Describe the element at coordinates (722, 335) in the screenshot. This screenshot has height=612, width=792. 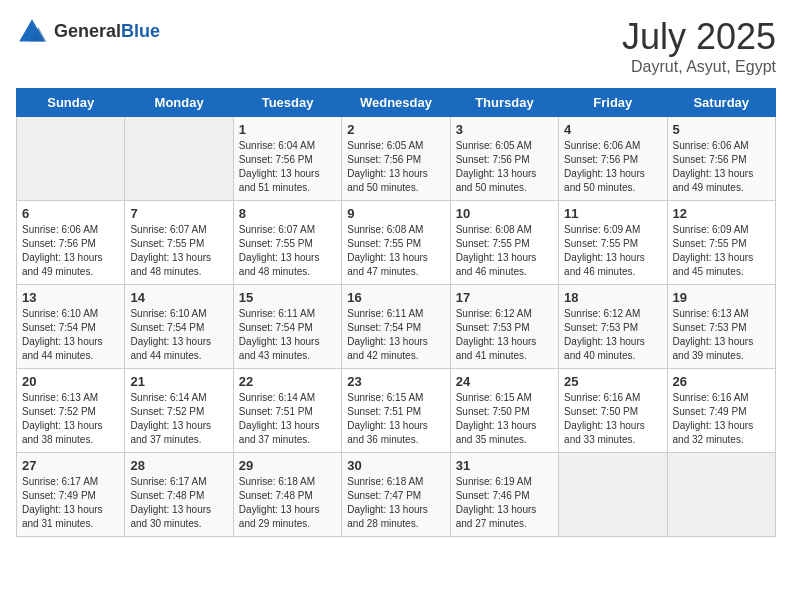
I see `day-info: Sunrise: 6:13 AM Sunset: 7:53 PM Dayligh…` at that location.